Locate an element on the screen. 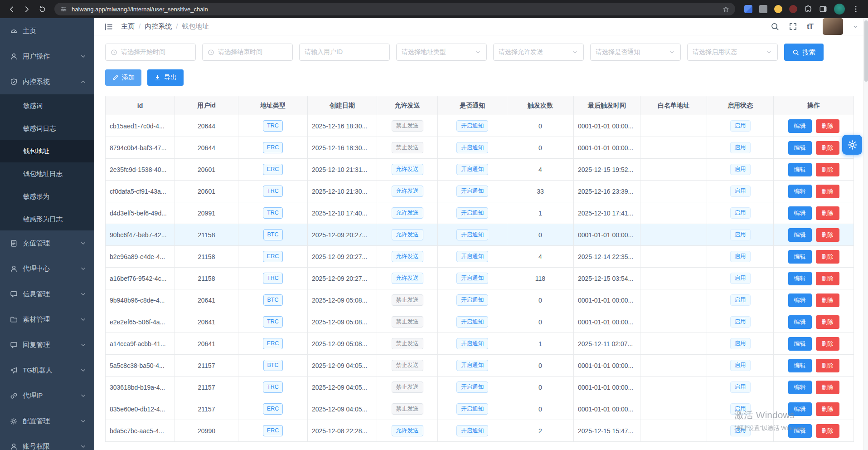  avatar-caret-down-icon is located at coordinates (855, 27).